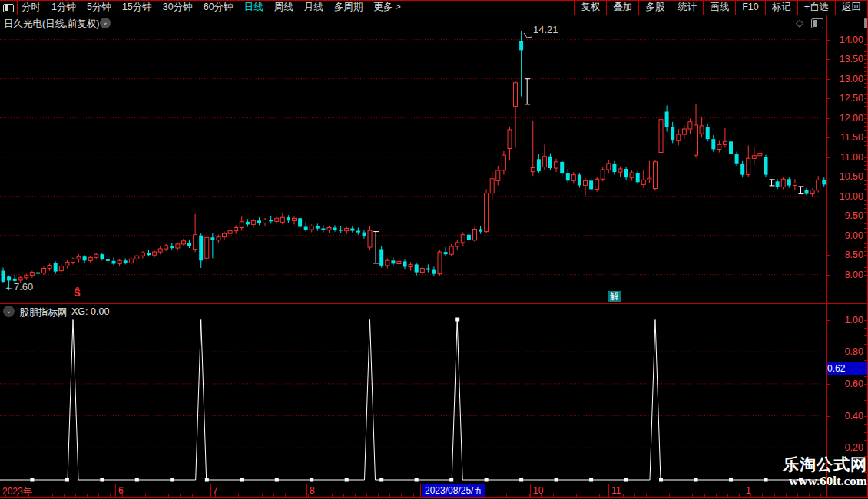 The image size is (868, 499). What do you see at coordinates (846, 216) in the screenshot?
I see `price-tick-label: 9.50` at bounding box center [846, 216].